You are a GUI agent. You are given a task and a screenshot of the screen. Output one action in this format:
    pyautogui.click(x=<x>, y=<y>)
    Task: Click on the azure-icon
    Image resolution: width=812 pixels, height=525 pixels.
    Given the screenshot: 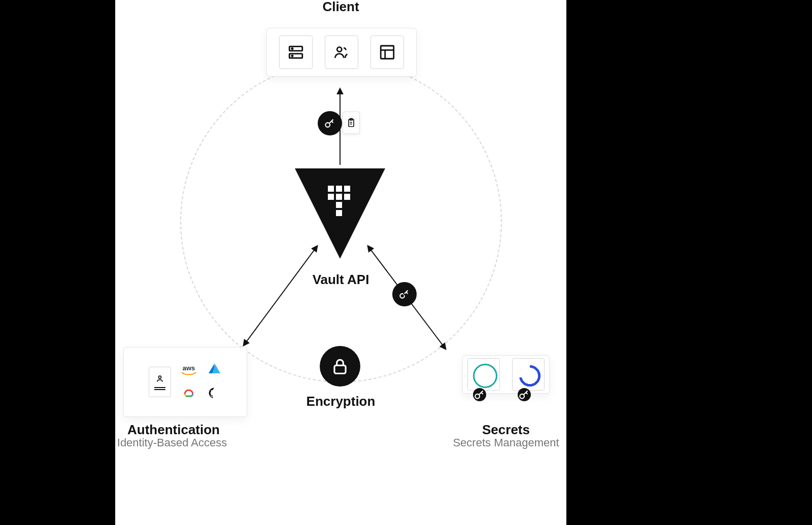 What is the action you would take?
    pyautogui.click(x=214, y=370)
    